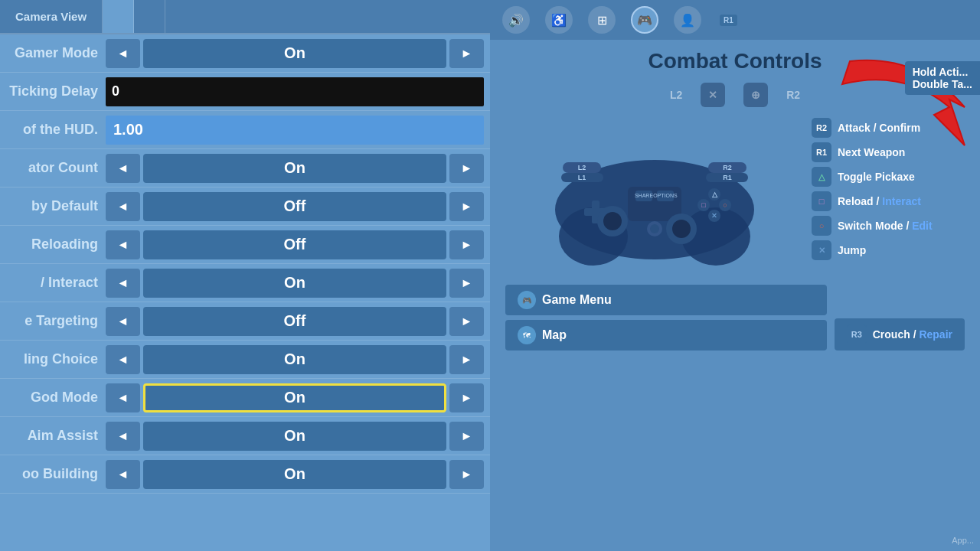 This screenshot has width=980, height=551. Describe the element at coordinates (559, 20) in the screenshot. I see `accessibility-icon: ♿` at that location.